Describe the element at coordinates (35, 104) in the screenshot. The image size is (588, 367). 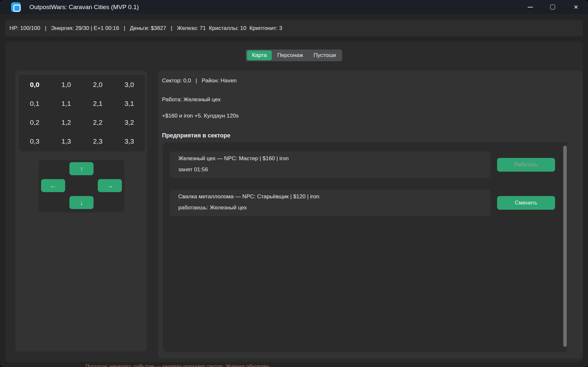
I see `sector-cell: 0,1` at that location.